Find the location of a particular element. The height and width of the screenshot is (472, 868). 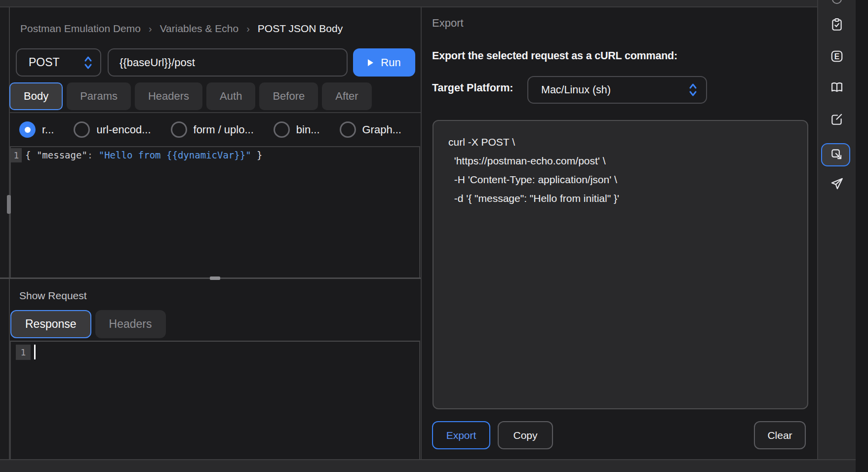

e-badge-icon: E is located at coordinates (837, 56).